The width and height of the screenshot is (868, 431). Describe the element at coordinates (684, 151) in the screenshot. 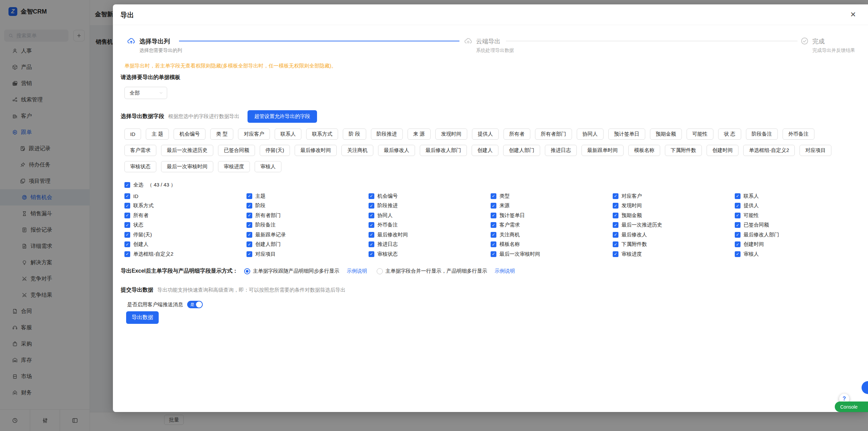

I see `field-chip: 下属附件数` at that location.